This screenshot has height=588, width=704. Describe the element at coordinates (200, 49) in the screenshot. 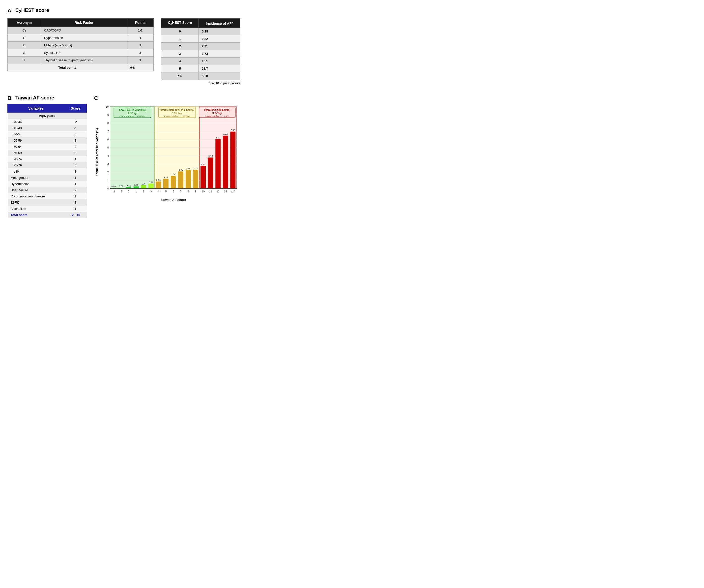

I see `c2hest-score-table: C2HEST Score Incidence of AFa 0 0.18 1 0…` at that location.